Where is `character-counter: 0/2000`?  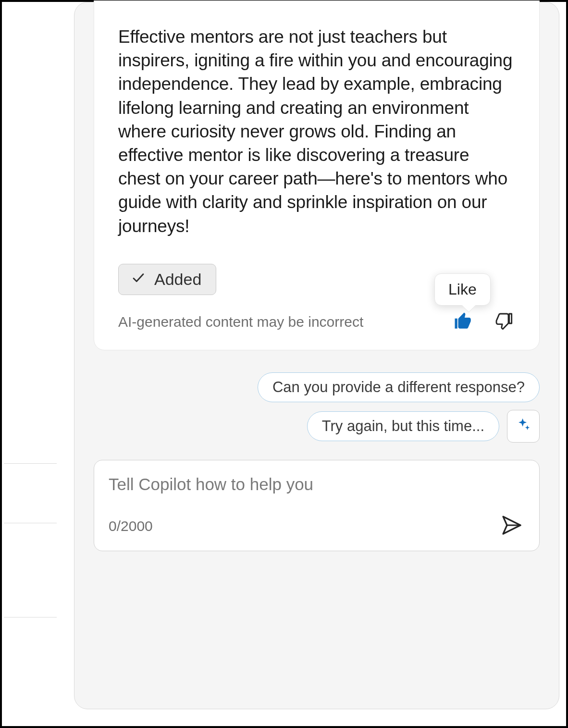 character-counter: 0/2000 is located at coordinates (131, 526).